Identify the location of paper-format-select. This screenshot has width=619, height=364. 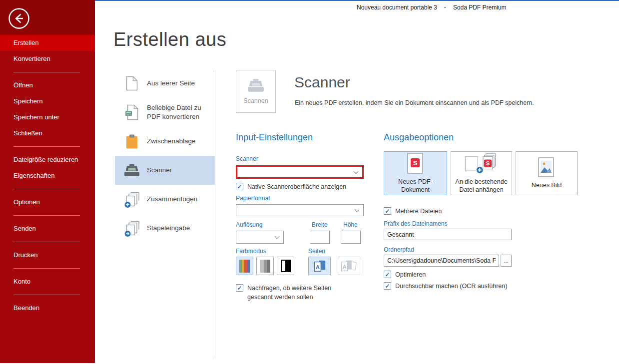
(300, 210).